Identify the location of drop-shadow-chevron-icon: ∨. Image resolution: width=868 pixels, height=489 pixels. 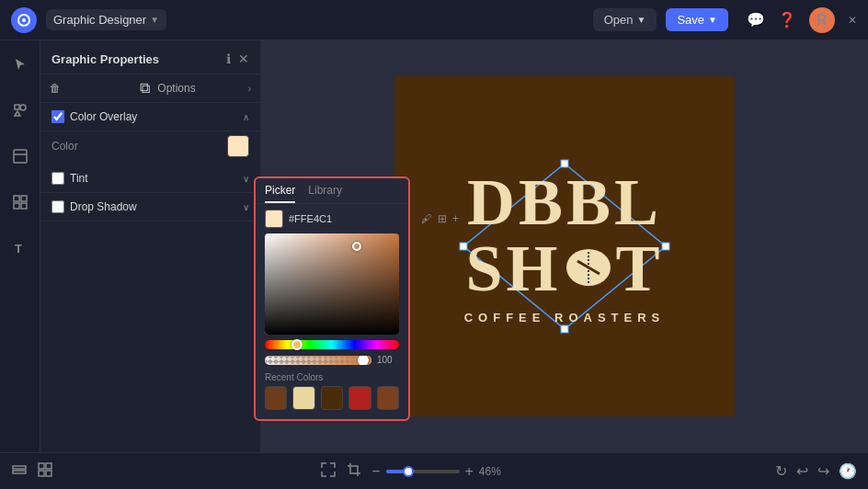
(246, 208).